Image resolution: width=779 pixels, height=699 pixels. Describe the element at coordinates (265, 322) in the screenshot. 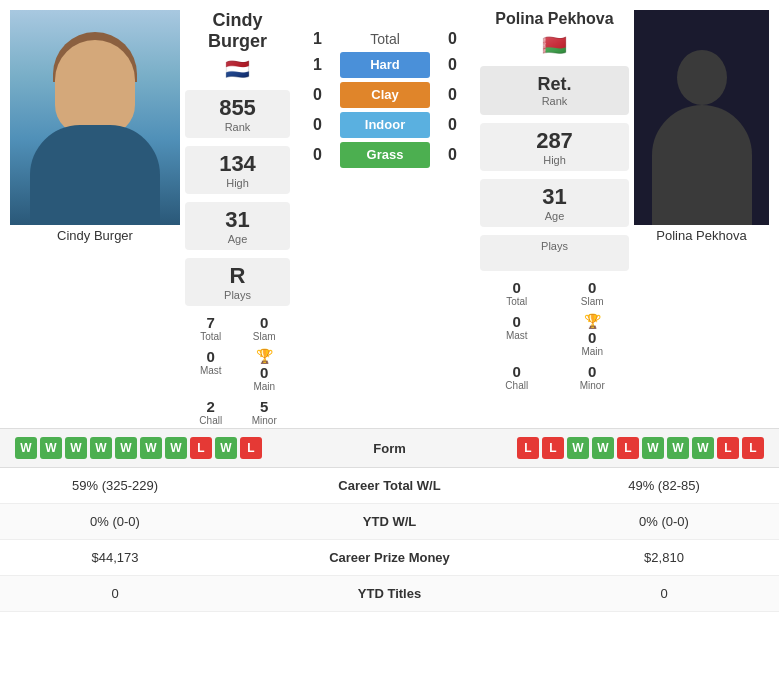

I see `player1-slam: 0` at that location.